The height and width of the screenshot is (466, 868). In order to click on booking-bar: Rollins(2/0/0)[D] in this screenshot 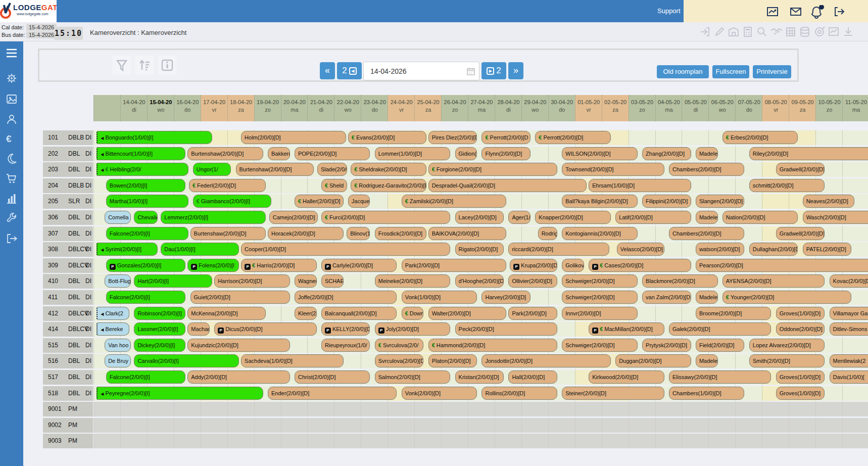, I will do `click(519, 393)`.